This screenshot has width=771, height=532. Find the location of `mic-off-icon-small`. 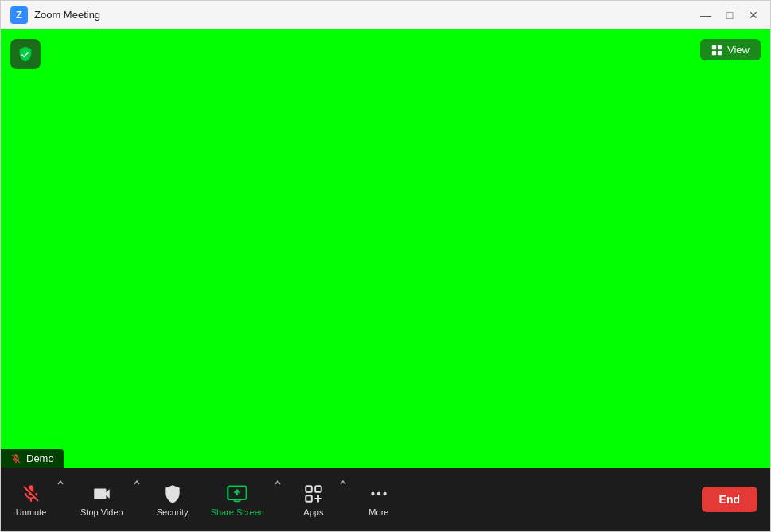

mic-off-icon-small is located at coordinates (16, 459).